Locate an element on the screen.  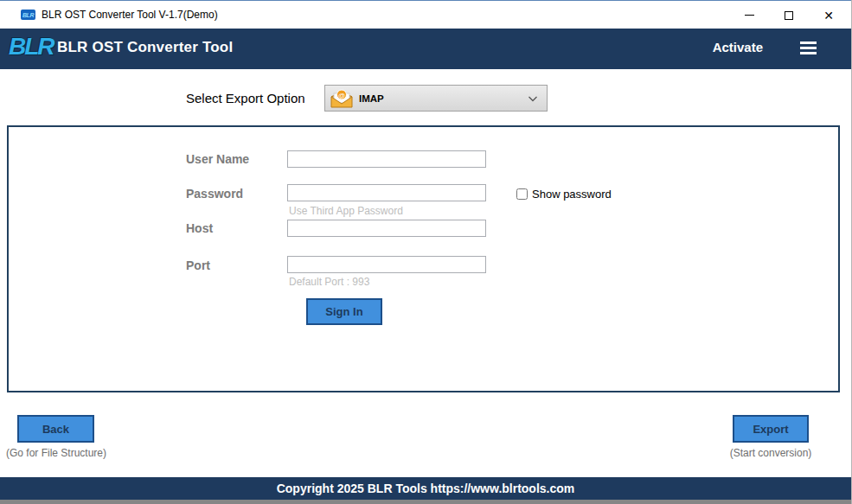
maximize-icon is located at coordinates (789, 16).